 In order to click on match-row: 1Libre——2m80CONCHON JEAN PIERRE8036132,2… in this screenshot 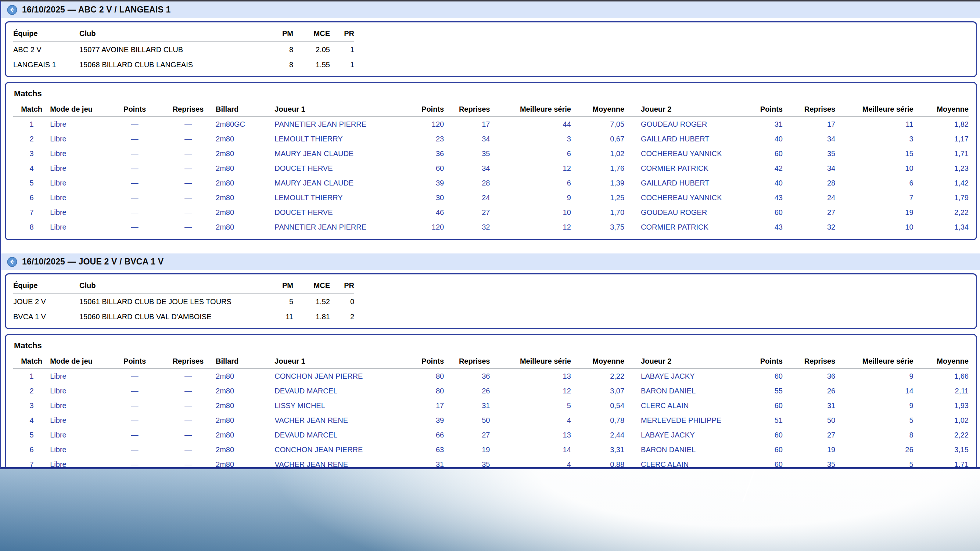, I will do `click(491, 376)`.